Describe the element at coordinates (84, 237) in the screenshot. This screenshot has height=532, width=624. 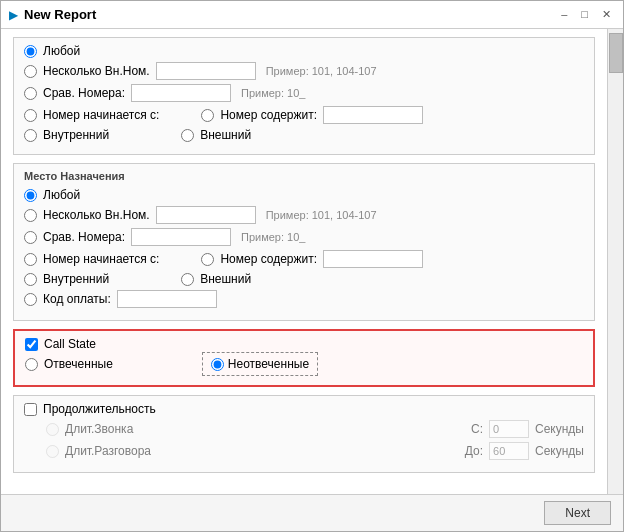
I see `dest-srav-label: Срав. Номера:` at that location.